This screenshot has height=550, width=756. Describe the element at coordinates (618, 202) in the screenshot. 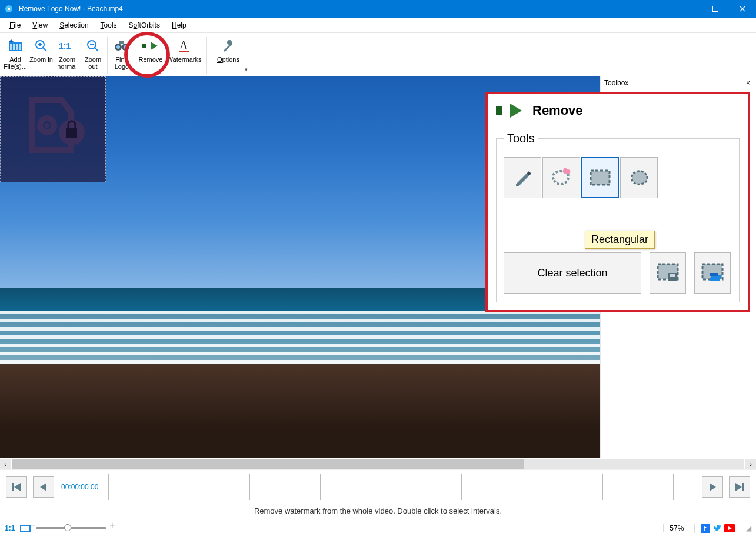

I see `remove-panel: Remove Tools Rectangular Clear selection` at that location.